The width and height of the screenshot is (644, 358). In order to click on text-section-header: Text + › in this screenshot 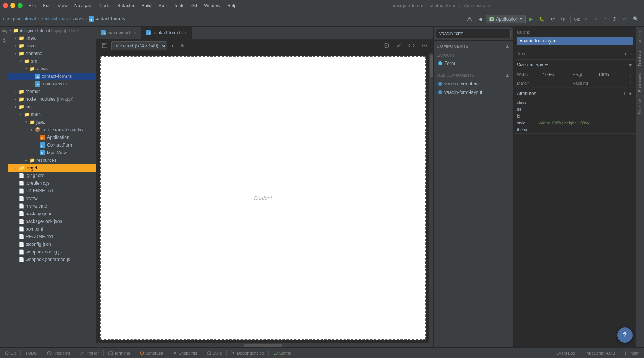, I will do `click(575, 54)`.